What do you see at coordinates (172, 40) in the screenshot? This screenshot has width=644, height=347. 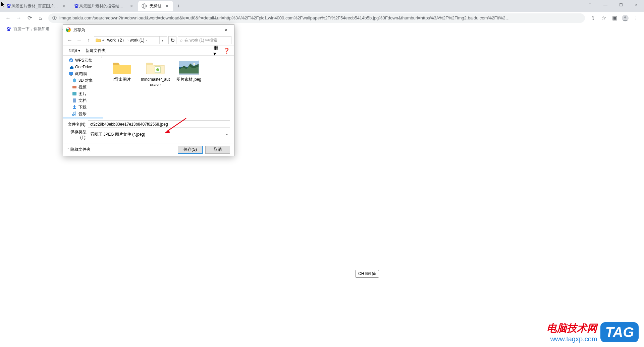 I see `refresh-button: ↻` at bounding box center [172, 40].